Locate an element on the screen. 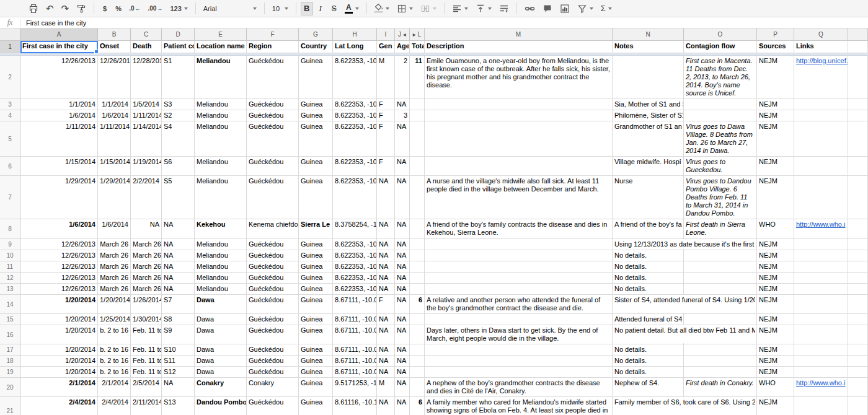  cell-A18: 1/20/2014 is located at coordinates (60, 361).